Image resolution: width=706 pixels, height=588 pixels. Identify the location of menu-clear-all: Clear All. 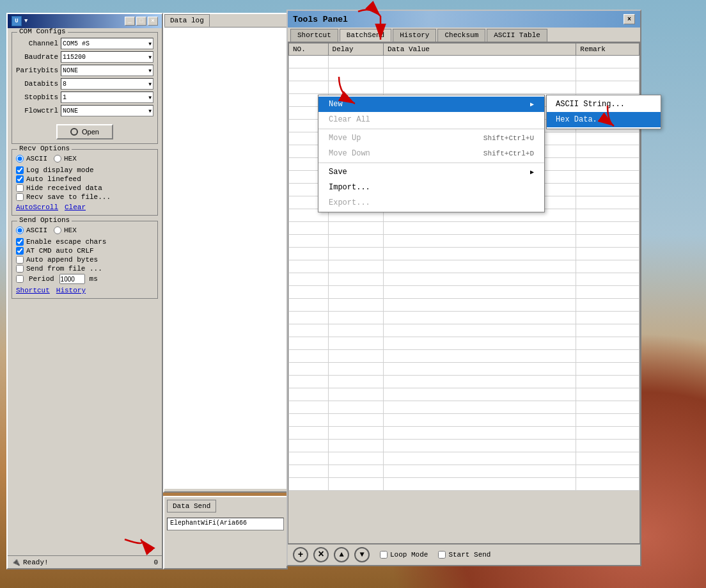
(431, 120).